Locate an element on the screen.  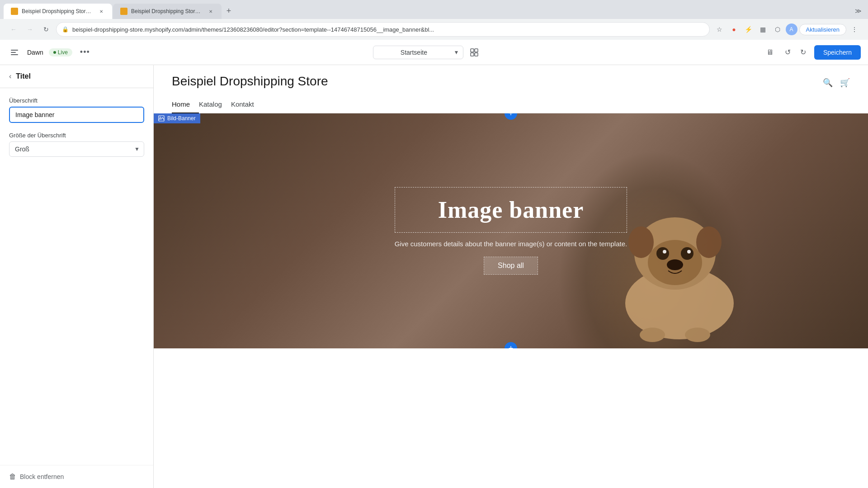
grosse-select: Klein Mittel Groß is located at coordinates (77, 149).